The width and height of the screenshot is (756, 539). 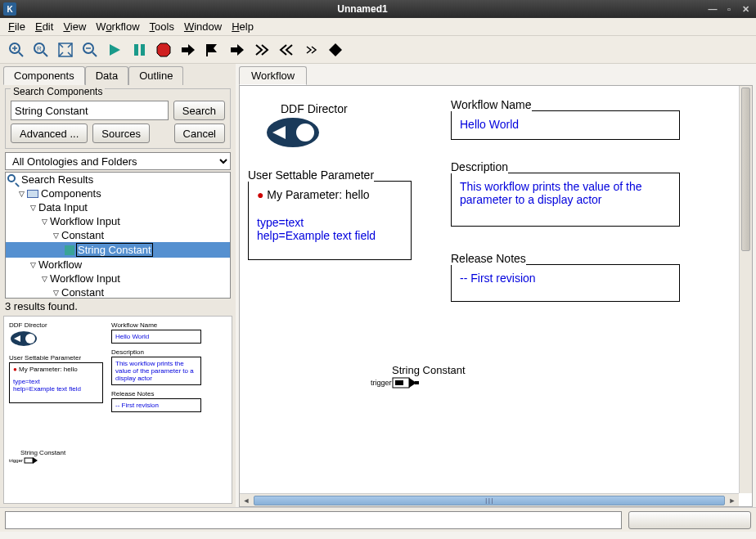 What do you see at coordinates (713, 9) in the screenshot?
I see `minimize-button: —` at bounding box center [713, 9].